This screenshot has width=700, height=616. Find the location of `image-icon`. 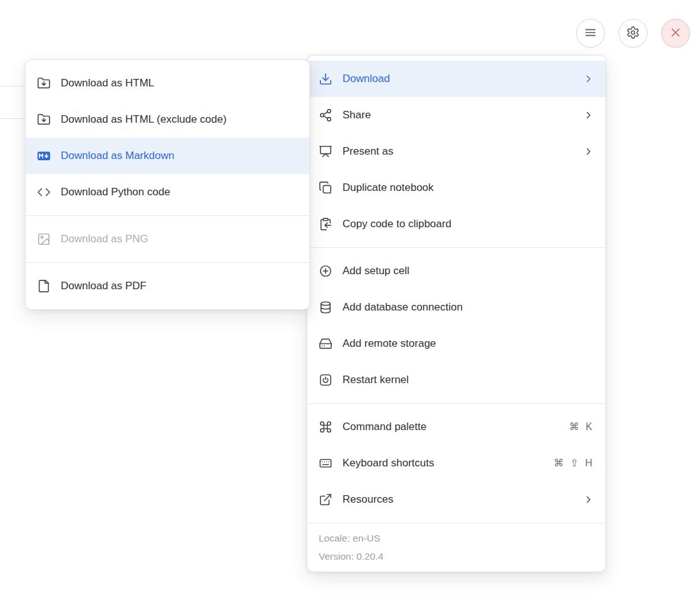

image-icon is located at coordinates (44, 239).